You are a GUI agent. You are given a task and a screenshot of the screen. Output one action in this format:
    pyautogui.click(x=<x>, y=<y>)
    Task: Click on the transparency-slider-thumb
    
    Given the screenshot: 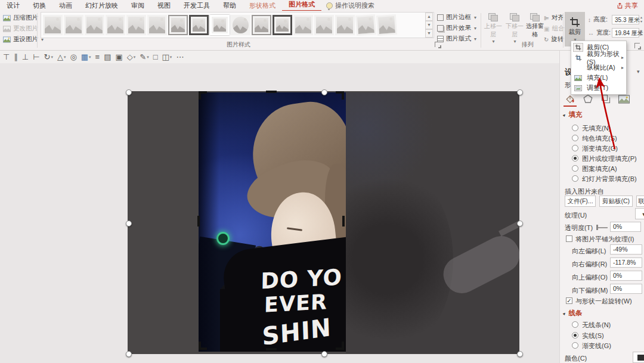 What is the action you would take?
    pyautogui.click(x=597, y=228)
    